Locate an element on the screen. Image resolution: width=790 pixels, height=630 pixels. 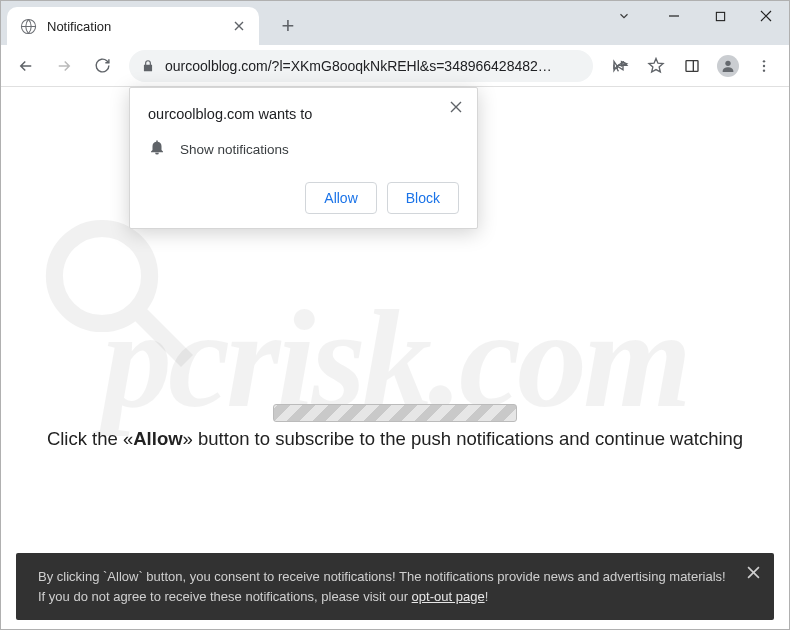
browser-tab: Notification is located at coordinates (133, 26).